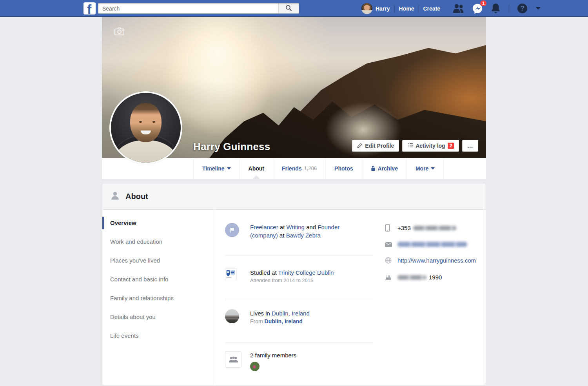 Image resolution: width=588 pixels, height=386 pixels. Describe the element at coordinates (289, 9) in the screenshot. I see `search-icon` at that location.